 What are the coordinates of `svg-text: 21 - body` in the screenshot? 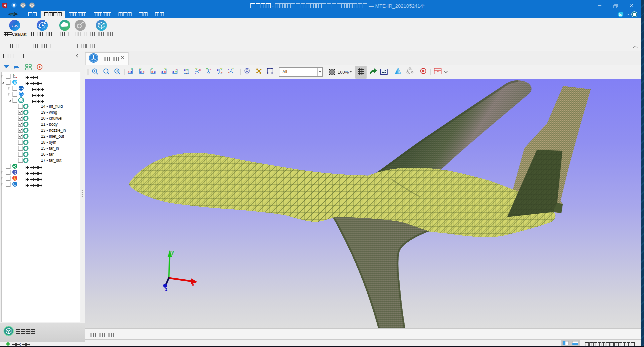 It's located at (49, 124).